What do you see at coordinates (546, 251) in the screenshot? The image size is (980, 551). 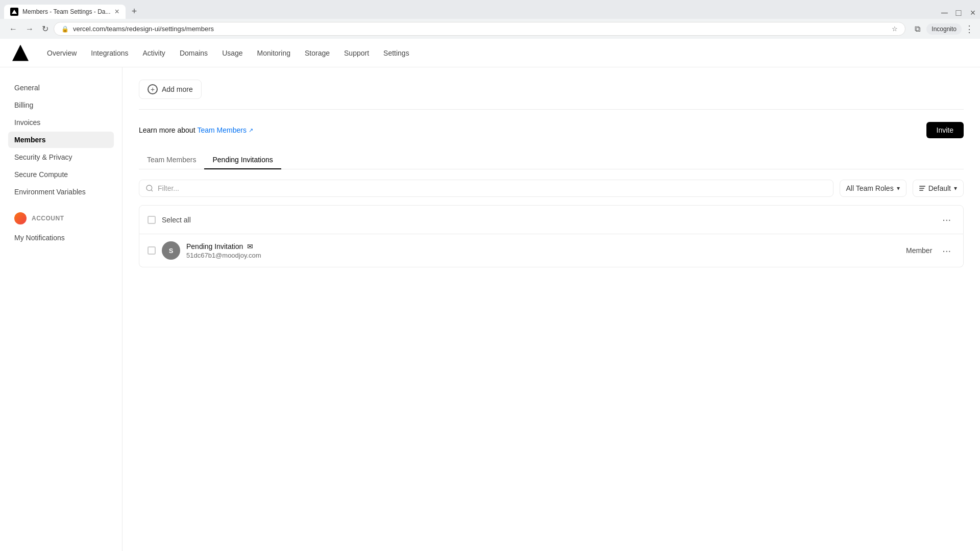 I see `member-info: Pending Invitation ✉ 51dc67b1@moodjoy.co…` at bounding box center [546, 251].